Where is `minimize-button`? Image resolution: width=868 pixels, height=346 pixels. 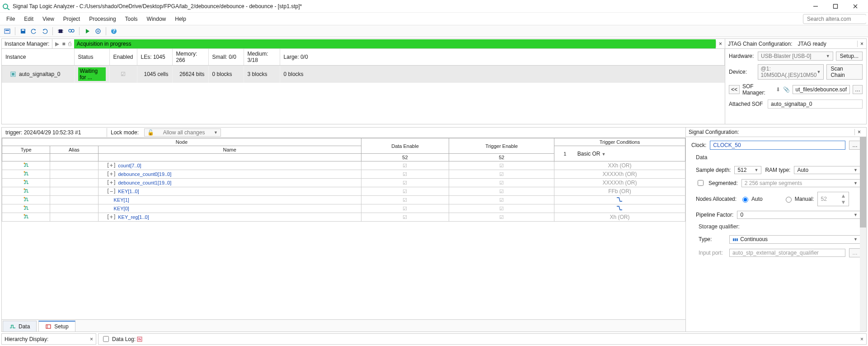 minimize-button is located at coordinates (816, 6).